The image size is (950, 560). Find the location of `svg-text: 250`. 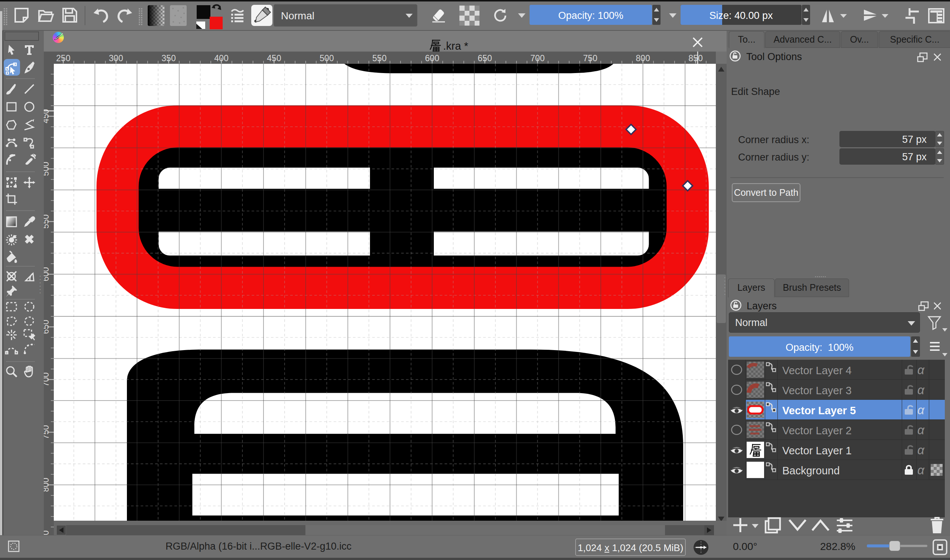

svg-text: 250 is located at coordinates (63, 58).